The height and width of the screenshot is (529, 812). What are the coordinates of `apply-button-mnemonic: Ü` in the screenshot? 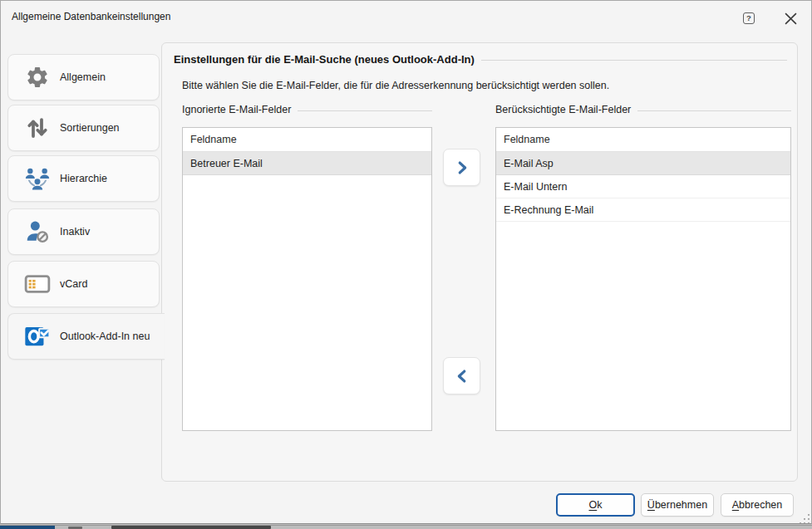 It's located at (652, 505).